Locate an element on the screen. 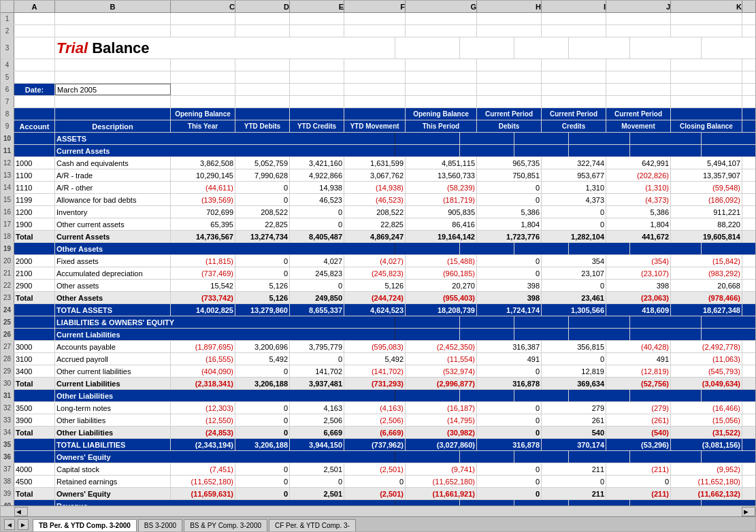 The width and height of the screenshot is (756, 532). row-30: 30 Total Current Liabilities (2,318,341)… is located at coordinates (378, 384).